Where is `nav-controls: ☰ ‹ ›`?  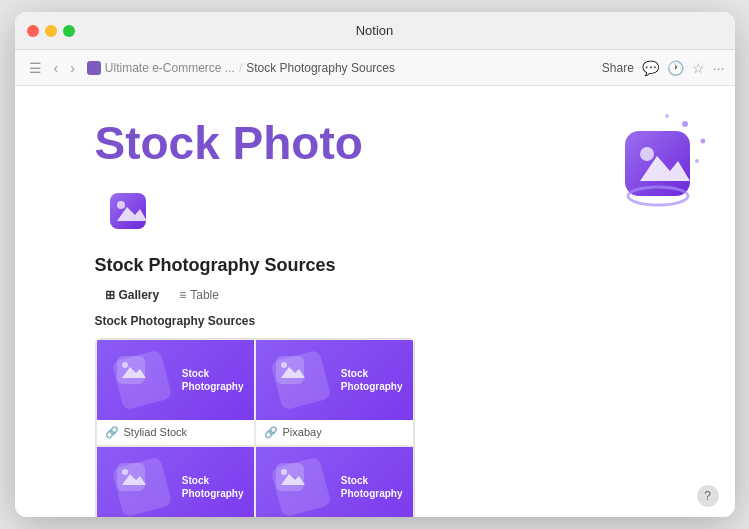 nav-controls: ☰ ‹ › is located at coordinates (52, 68).